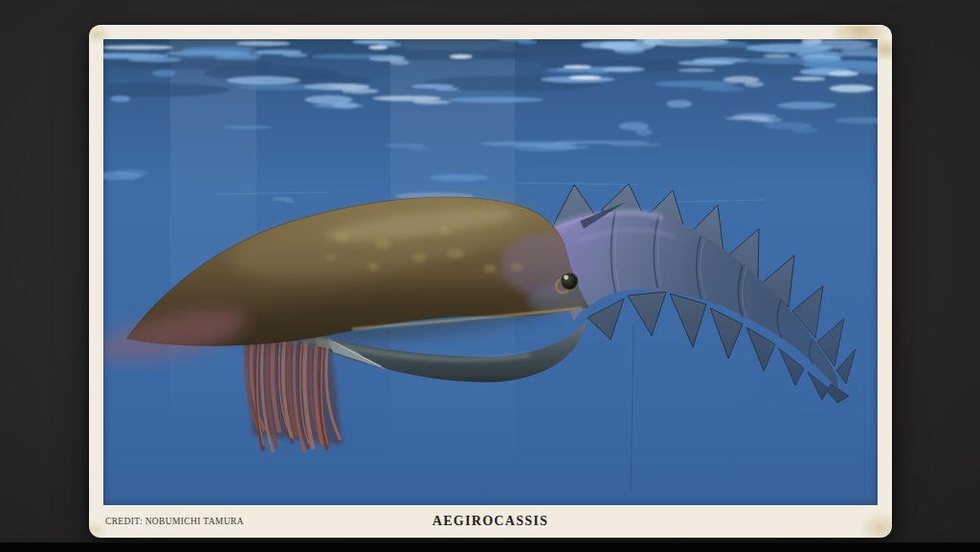 The image size is (980, 552). I want to click on title-label: AEGIROCASSIS, so click(490, 521).